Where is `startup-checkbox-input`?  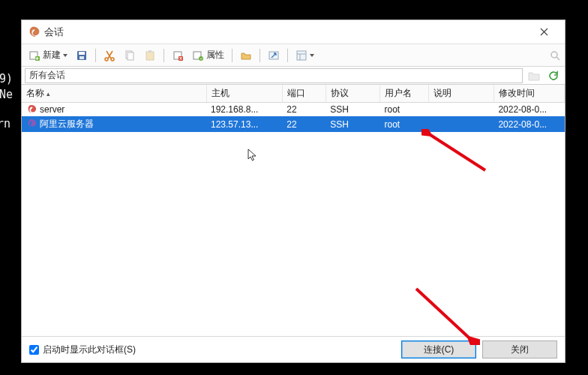
startup-checkbox-input is located at coordinates (34, 350).